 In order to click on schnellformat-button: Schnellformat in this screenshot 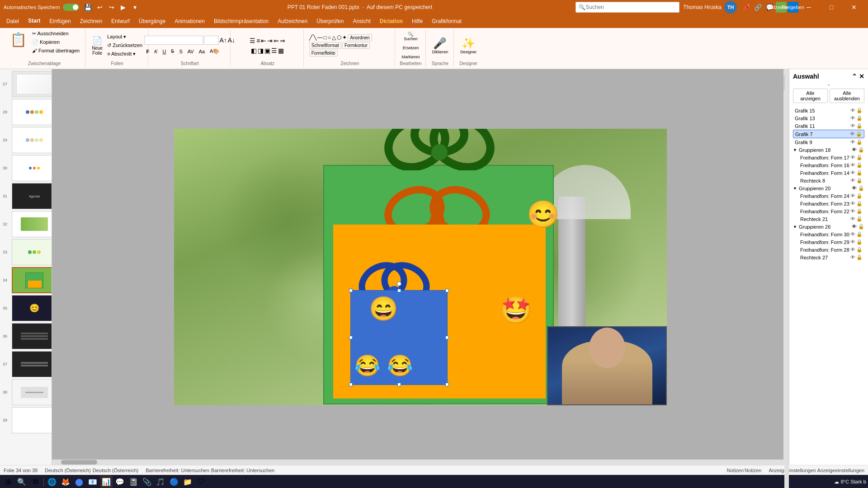, I will do `click(326, 45)`.